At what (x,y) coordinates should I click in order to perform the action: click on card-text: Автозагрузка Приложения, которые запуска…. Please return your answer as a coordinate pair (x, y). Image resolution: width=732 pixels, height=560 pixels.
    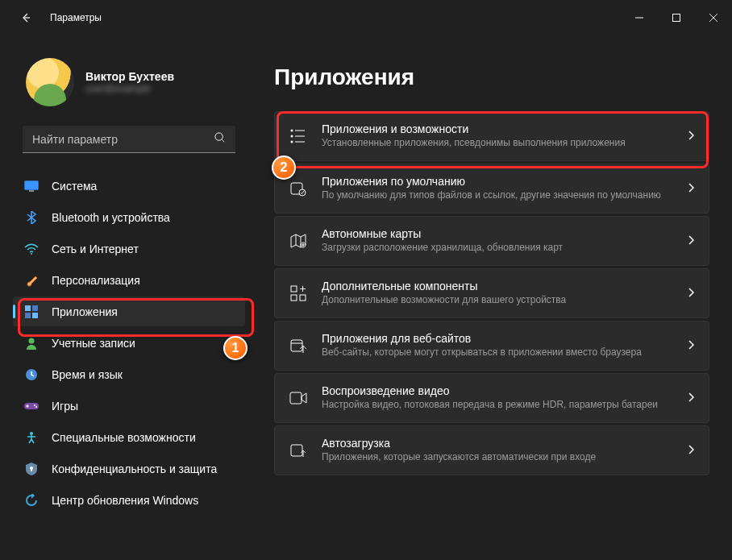
    Looking at the image, I should click on (497, 450).